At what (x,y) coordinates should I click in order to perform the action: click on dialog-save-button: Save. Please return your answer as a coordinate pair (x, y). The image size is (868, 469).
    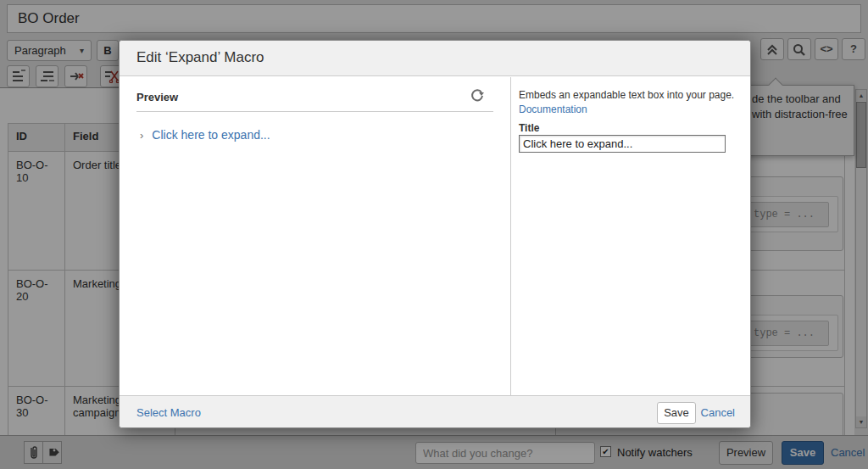
    Looking at the image, I should click on (676, 413).